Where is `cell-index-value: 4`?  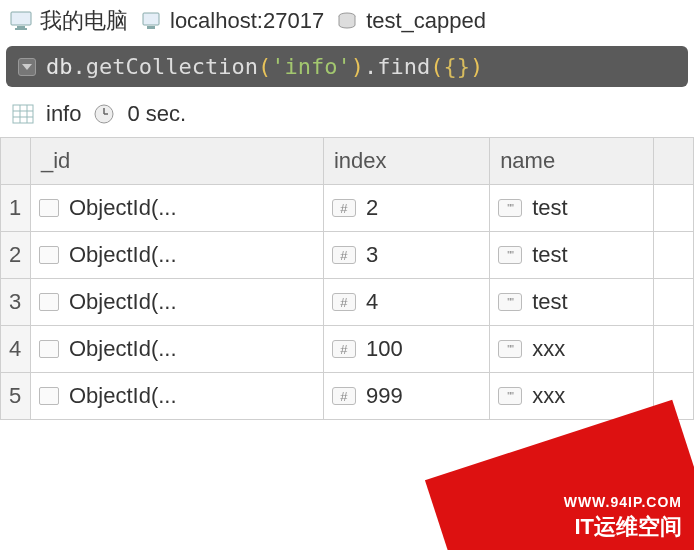 cell-index-value: 4 is located at coordinates (372, 302).